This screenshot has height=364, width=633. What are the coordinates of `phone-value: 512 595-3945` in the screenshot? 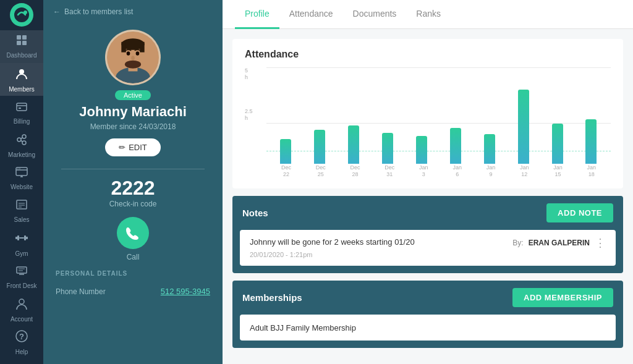 It's located at (185, 292).